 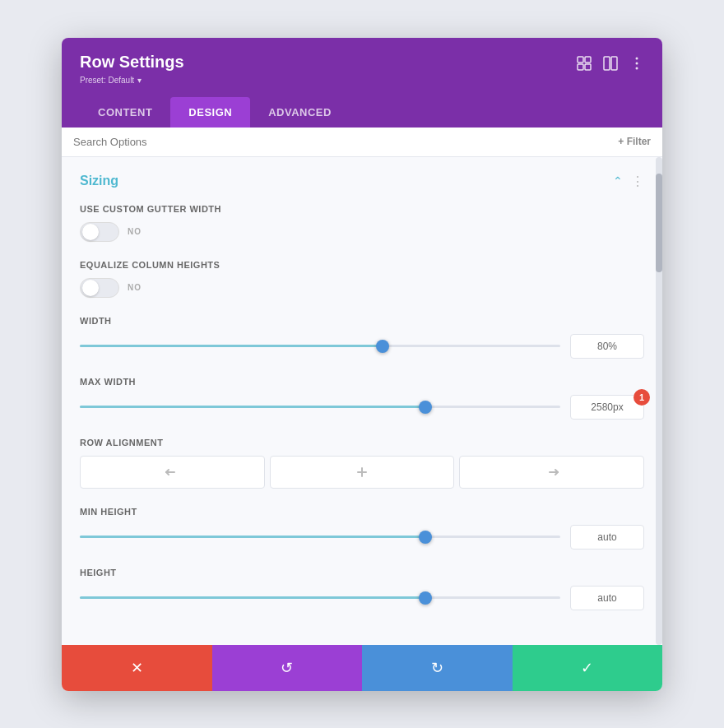 I want to click on modal-title: Row Settings, so click(x=132, y=63).